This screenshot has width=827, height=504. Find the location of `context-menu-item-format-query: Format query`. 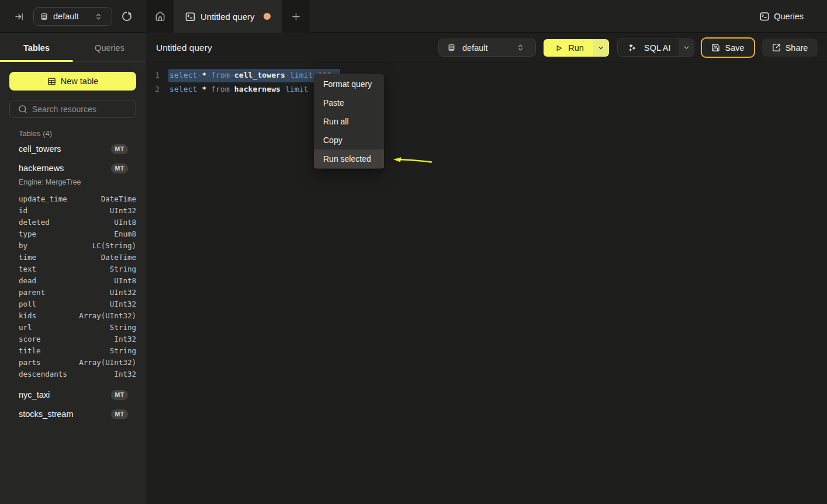

context-menu-item-format-query: Format query is located at coordinates (349, 84).